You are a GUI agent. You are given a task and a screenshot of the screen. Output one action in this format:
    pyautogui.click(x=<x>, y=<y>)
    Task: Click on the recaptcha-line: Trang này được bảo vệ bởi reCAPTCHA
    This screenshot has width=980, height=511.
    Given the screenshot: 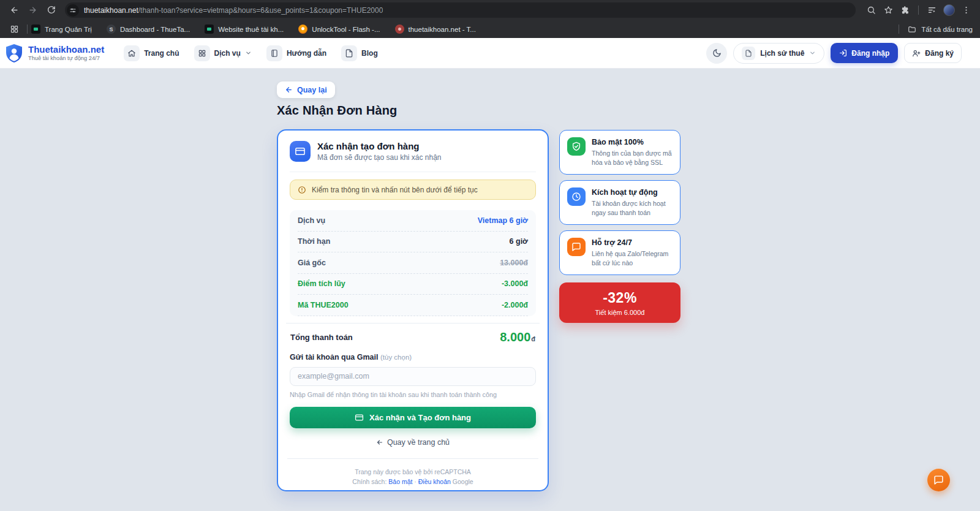 What is the action you would take?
    pyautogui.click(x=413, y=472)
    